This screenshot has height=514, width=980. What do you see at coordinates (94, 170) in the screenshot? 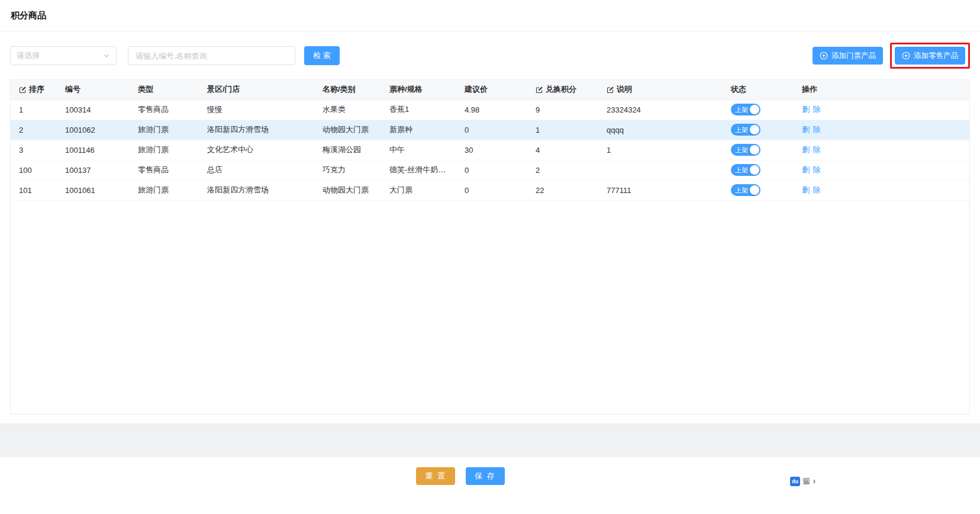
I see `cell-code: 100137` at bounding box center [94, 170].